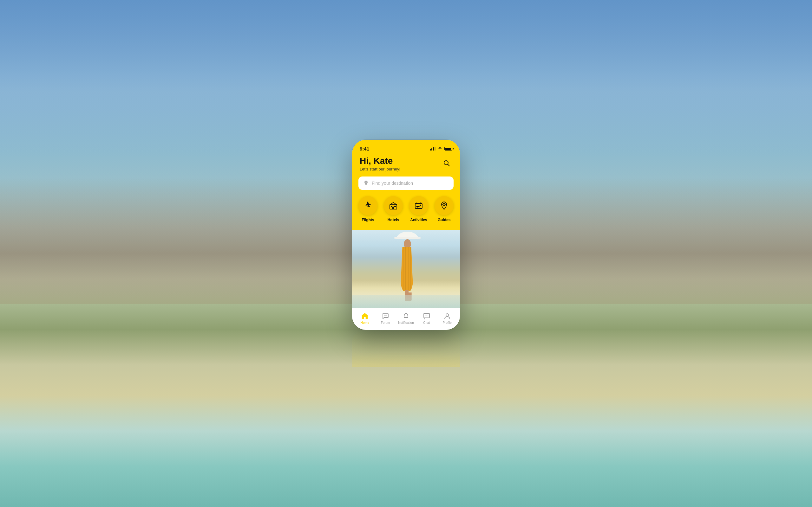 This screenshot has width=812, height=507. Describe the element at coordinates (433, 149) in the screenshot. I see `signal-icon` at that location.